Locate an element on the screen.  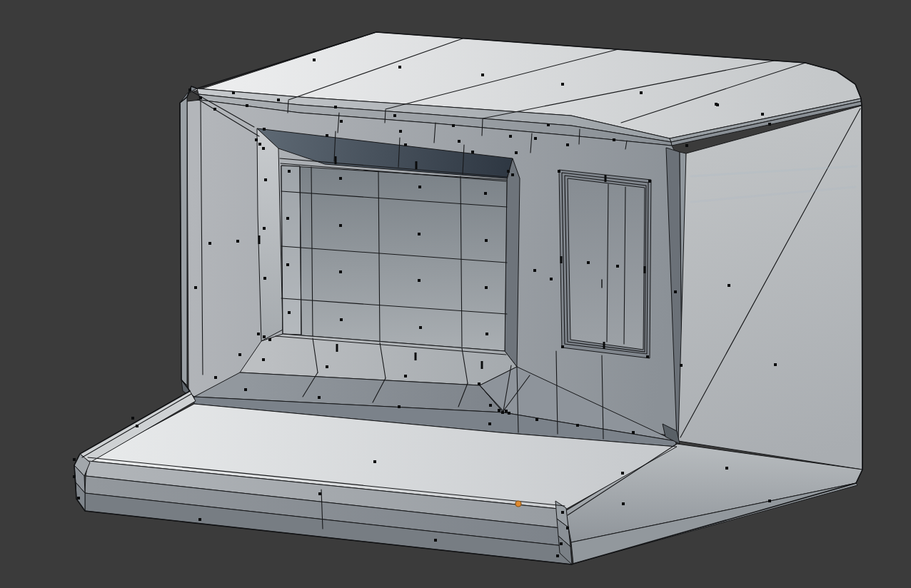
object-origin-dot is located at coordinates (518, 504).